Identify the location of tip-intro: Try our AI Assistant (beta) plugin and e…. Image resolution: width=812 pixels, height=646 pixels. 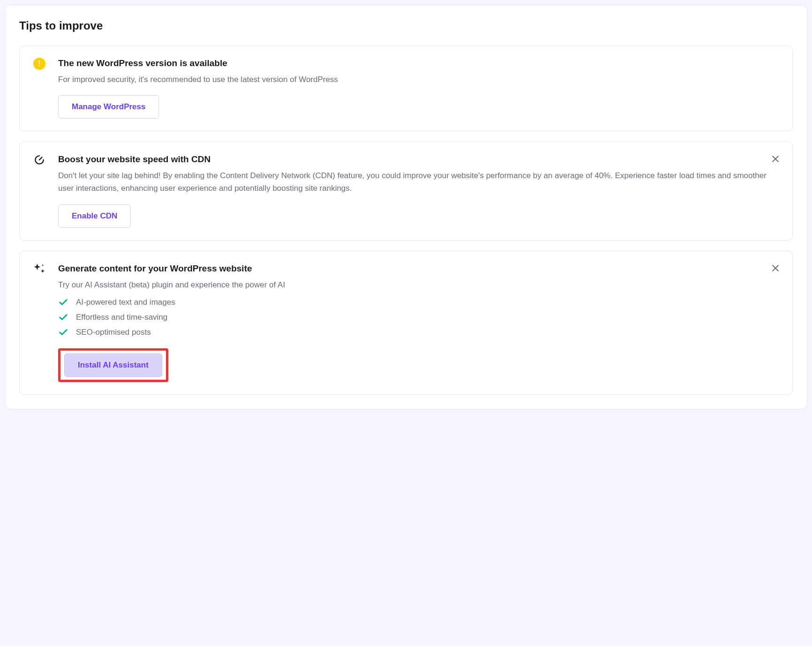
(419, 285).